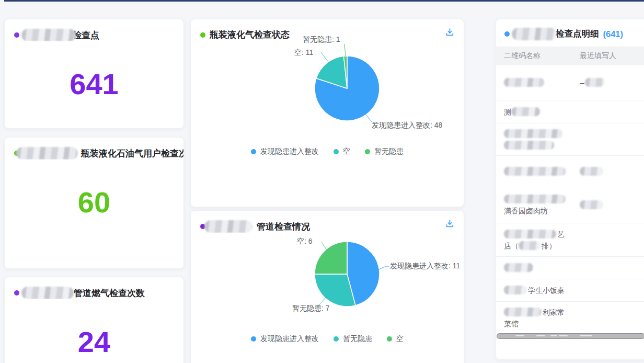 The width and height of the screenshot is (644, 363). I want to click on qr-name-cell: 艺店（排）, so click(538, 240).